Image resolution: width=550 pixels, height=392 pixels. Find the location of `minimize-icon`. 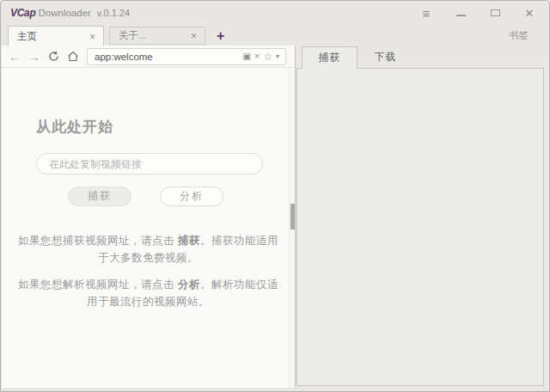

minimize-icon is located at coordinates (461, 13).